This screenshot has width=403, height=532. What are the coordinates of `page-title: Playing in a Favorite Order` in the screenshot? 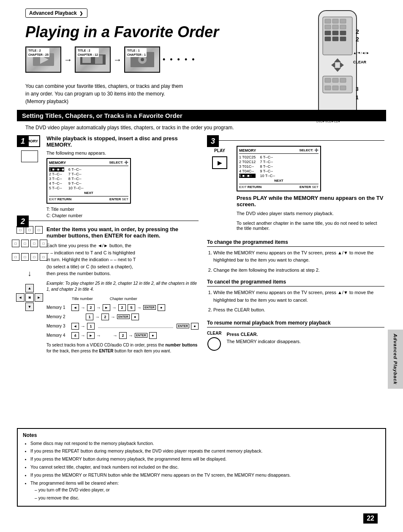 It's located at (122, 32).